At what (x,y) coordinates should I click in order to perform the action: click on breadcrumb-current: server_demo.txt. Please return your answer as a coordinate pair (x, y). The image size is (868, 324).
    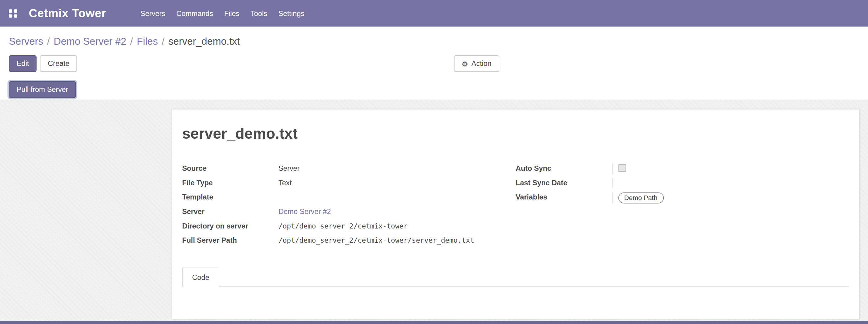
    Looking at the image, I should click on (204, 42).